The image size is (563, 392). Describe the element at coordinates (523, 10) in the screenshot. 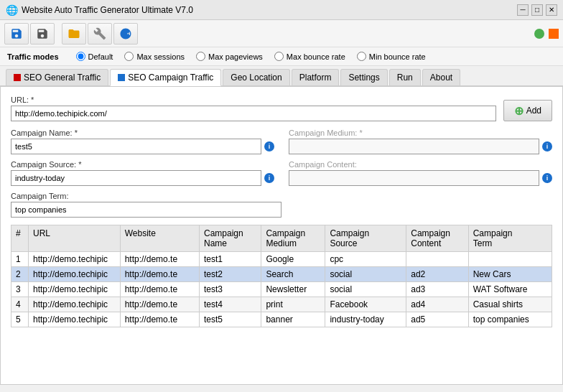

I see `minimize-button: ─` at that location.